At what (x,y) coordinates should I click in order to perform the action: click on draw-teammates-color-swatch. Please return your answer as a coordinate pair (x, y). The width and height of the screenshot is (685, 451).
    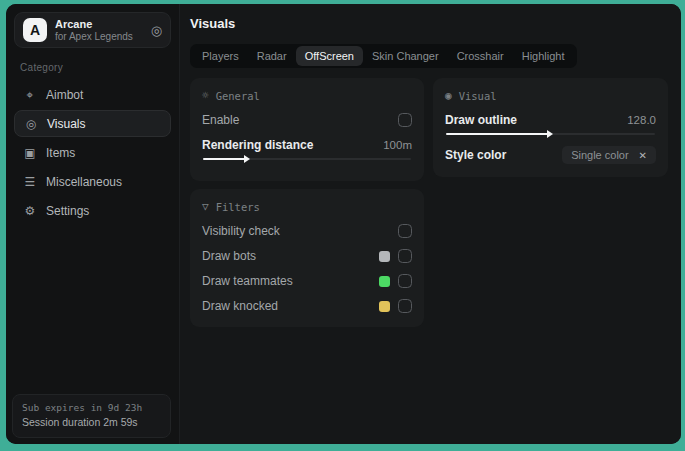
    Looking at the image, I should click on (384, 282).